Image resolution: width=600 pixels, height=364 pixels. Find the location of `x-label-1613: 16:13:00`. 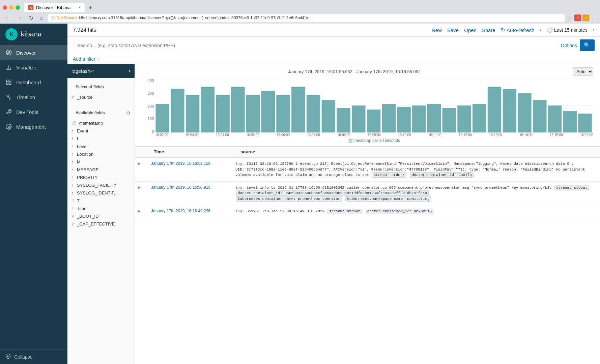

x-label-1613: 16:13:00 is located at coordinates (496, 135).